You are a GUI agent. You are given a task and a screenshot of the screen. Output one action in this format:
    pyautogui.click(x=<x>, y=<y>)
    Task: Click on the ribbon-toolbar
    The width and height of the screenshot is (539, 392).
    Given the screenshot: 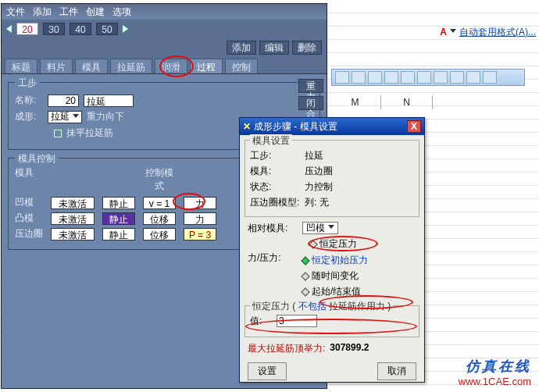 What is the action you would take?
    pyautogui.click(x=428, y=77)
    